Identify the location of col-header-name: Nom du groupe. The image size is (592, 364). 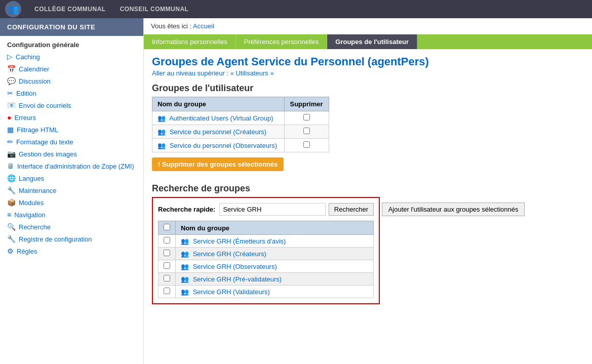
(219, 104).